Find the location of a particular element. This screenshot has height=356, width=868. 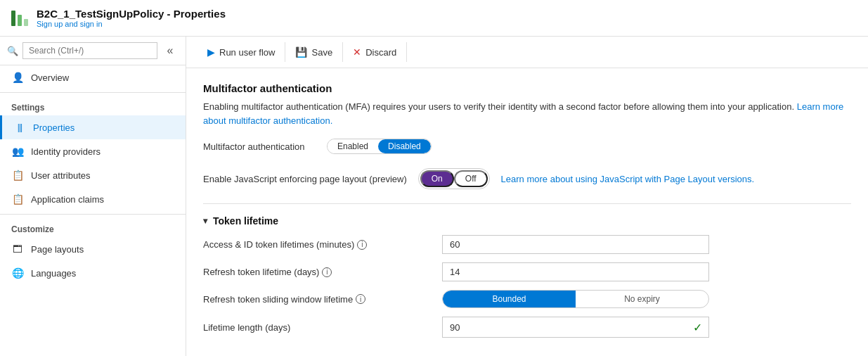

sidebar-divider-customize is located at coordinates (93, 214).